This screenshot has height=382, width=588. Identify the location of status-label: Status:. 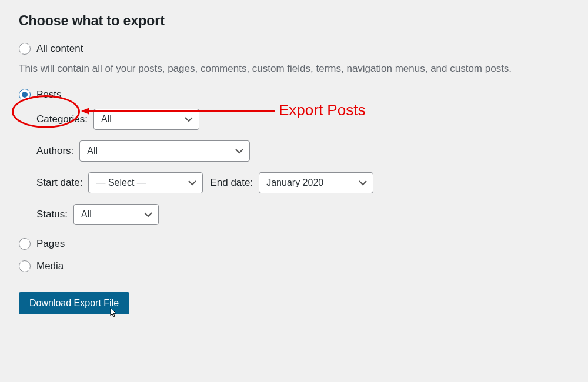
(52, 215).